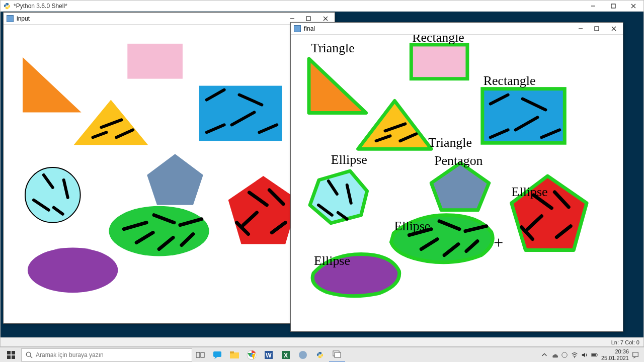  Describe the element at coordinates (615, 354) in the screenshot. I see `tray-clock: 20:36 25.01.2021` at that location.